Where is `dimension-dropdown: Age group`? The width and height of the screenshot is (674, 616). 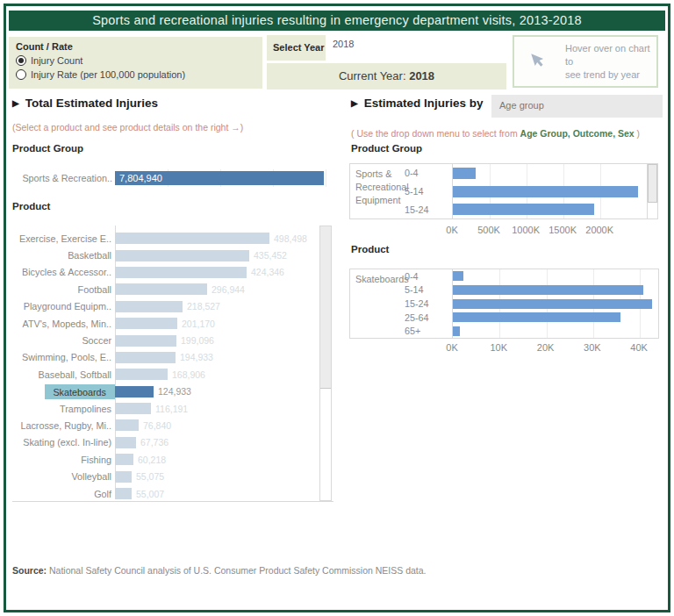 dimension-dropdown: Age group is located at coordinates (577, 106).